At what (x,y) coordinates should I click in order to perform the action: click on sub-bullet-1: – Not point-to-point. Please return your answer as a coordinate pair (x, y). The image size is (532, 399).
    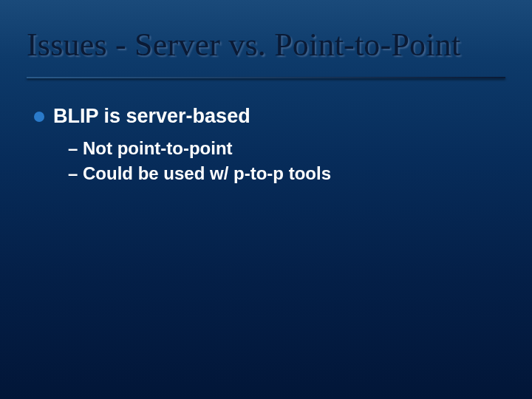
    Looking at the image, I should click on (285, 149).